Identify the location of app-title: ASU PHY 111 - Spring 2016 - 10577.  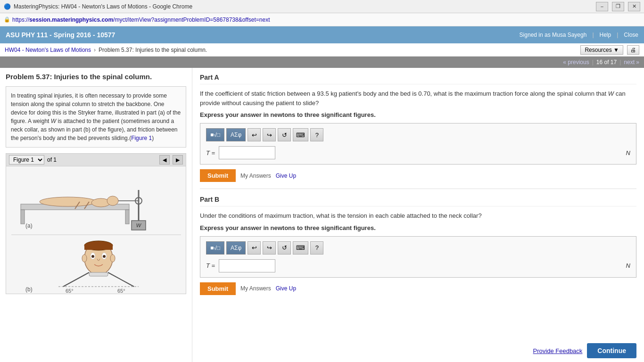
(60, 35).